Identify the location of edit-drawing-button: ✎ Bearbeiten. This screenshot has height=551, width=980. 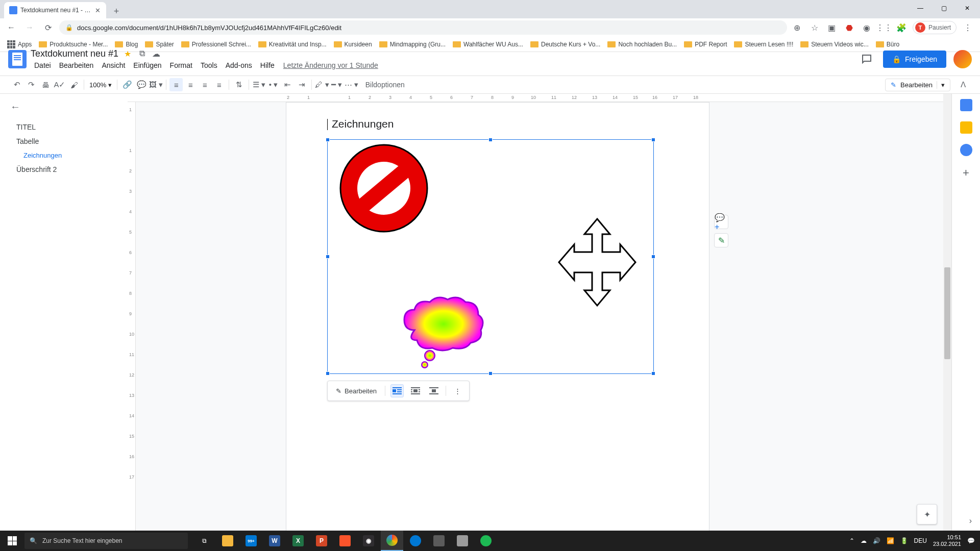
(356, 391).